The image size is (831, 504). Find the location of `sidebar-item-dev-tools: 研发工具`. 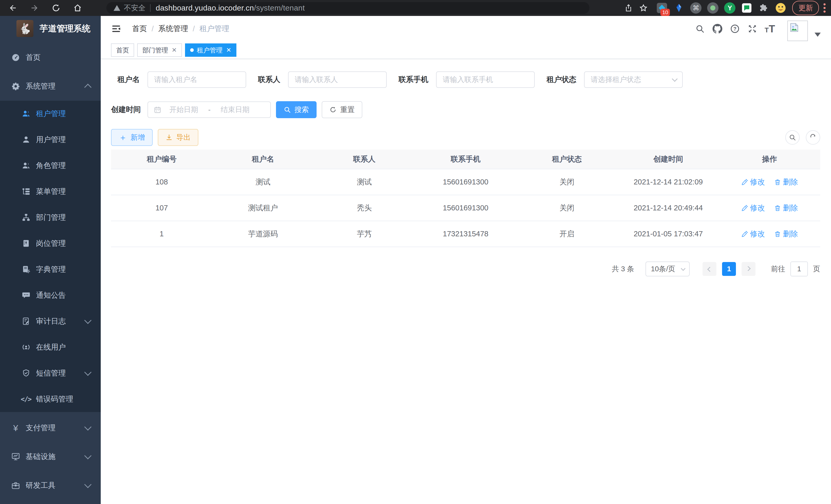

sidebar-item-dev-tools: 研发工具 is located at coordinates (51, 485).